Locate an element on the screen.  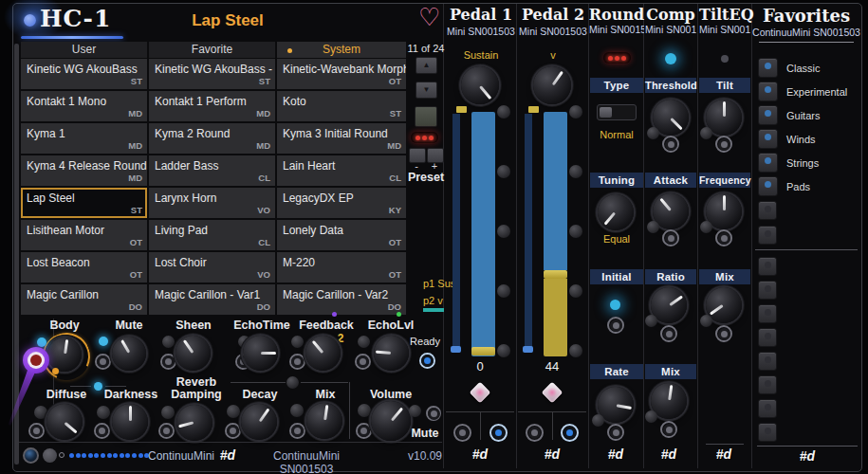
mute-led is located at coordinates (103, 341).